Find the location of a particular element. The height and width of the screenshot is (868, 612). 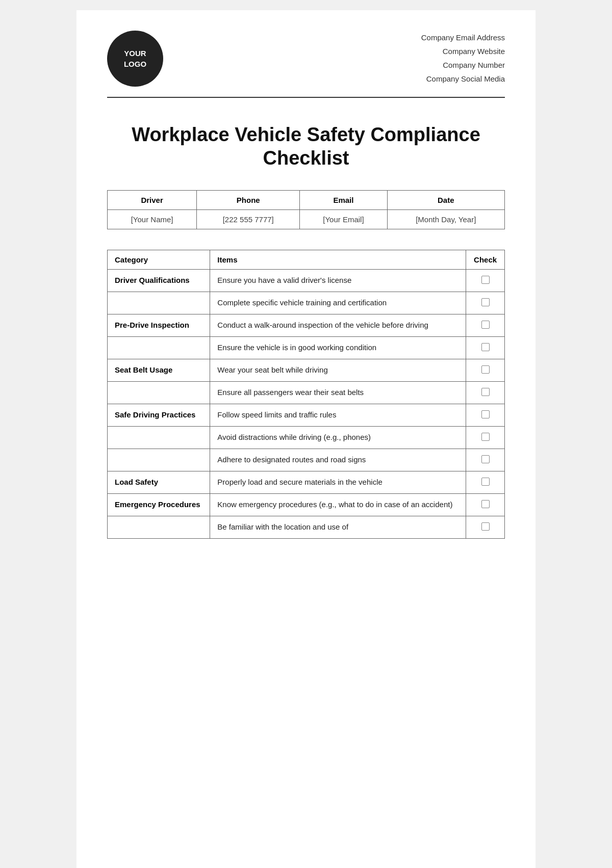

info-table-header-row: Driver Phone Email Date is located at coordinates (306, 200).